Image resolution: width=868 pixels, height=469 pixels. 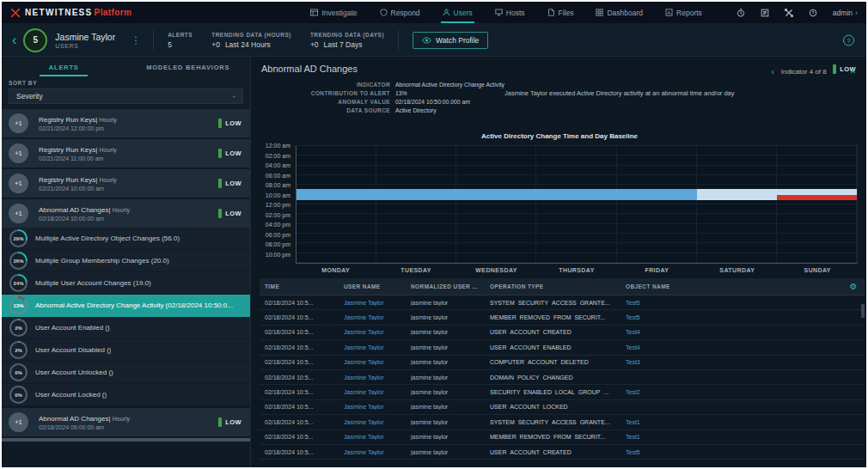 I want to click on nav-item-dashboard: Dashboard, so click(x=619, y=12).